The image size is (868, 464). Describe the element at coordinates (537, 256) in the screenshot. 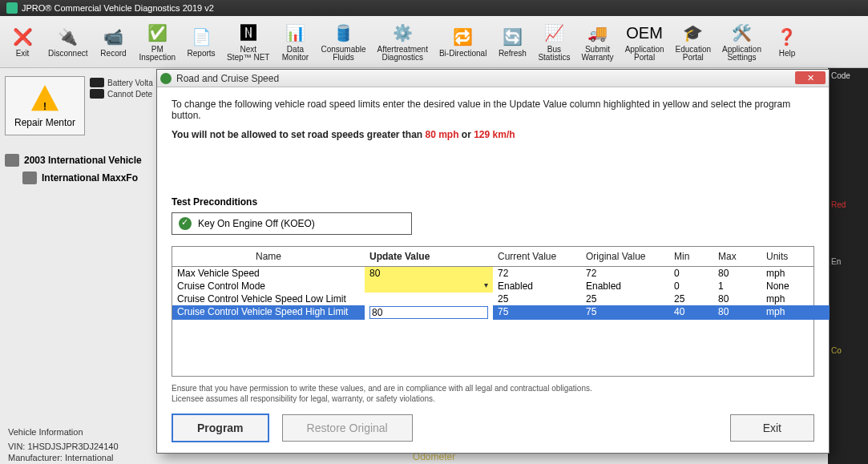

I see `col-current: Current Value` at that location.